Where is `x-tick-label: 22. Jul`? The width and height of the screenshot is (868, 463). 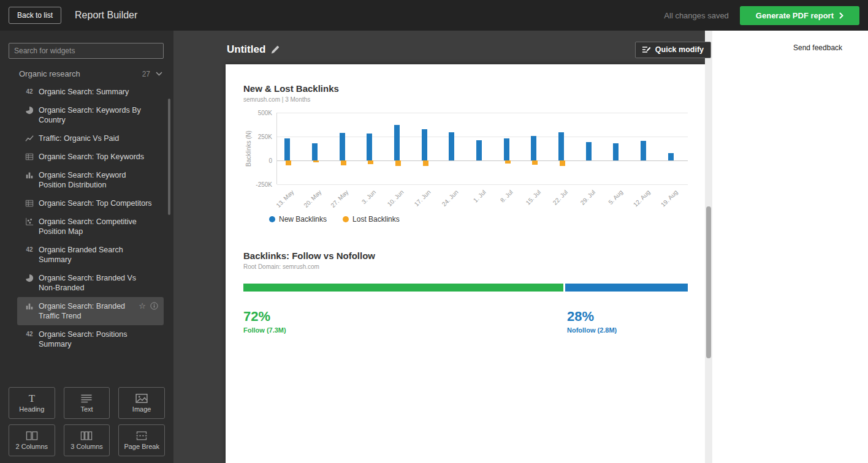 x-tick-label: 22. Jul is located at coordinates (560, 197).